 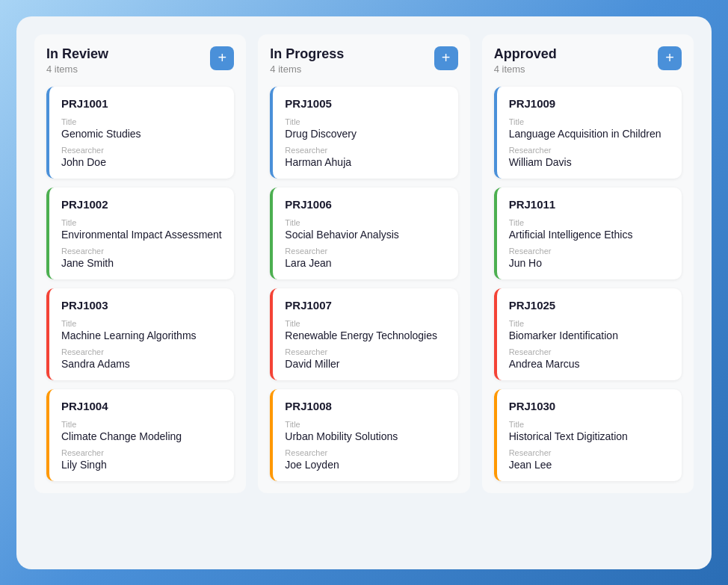 I want to click on card-researcher-label-PRJ1030: Researcher, so click(x=589, y=453).